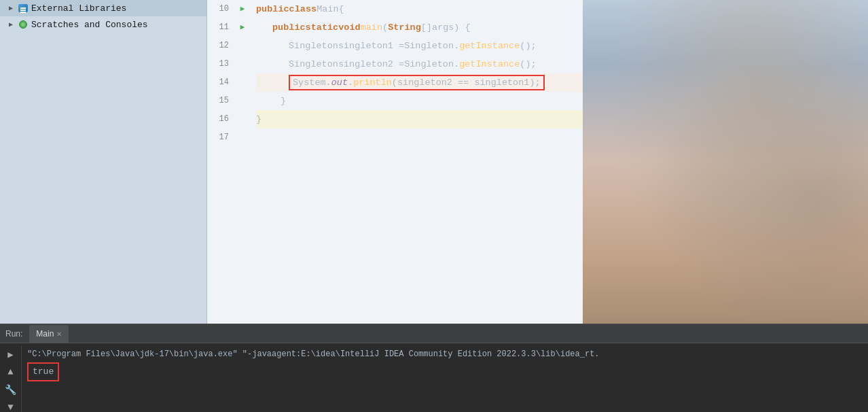 The width and height of the screenshot is (868, 412). What do you see at coordinates (528, 46) in the screenshot?
I see `code-parens-12: ();` at bounding box center [528, 46].